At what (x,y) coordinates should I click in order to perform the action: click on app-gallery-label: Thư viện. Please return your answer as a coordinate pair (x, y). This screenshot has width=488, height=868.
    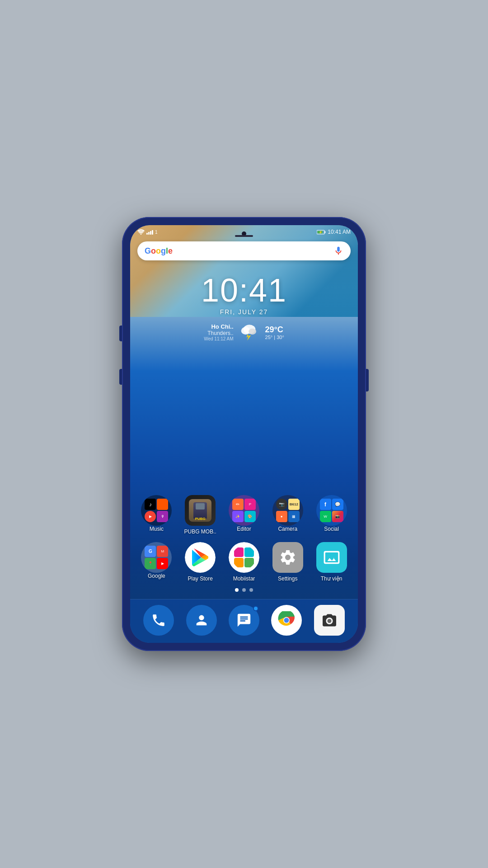
    Looking at the image, I should click on (332, 579).